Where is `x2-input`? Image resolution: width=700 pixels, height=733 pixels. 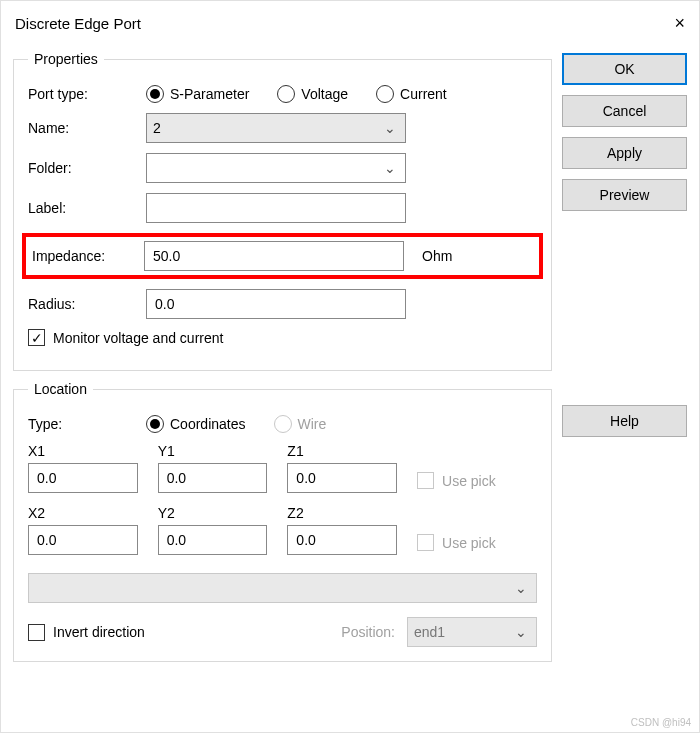 x2-input is located at coordinates (83, 540).